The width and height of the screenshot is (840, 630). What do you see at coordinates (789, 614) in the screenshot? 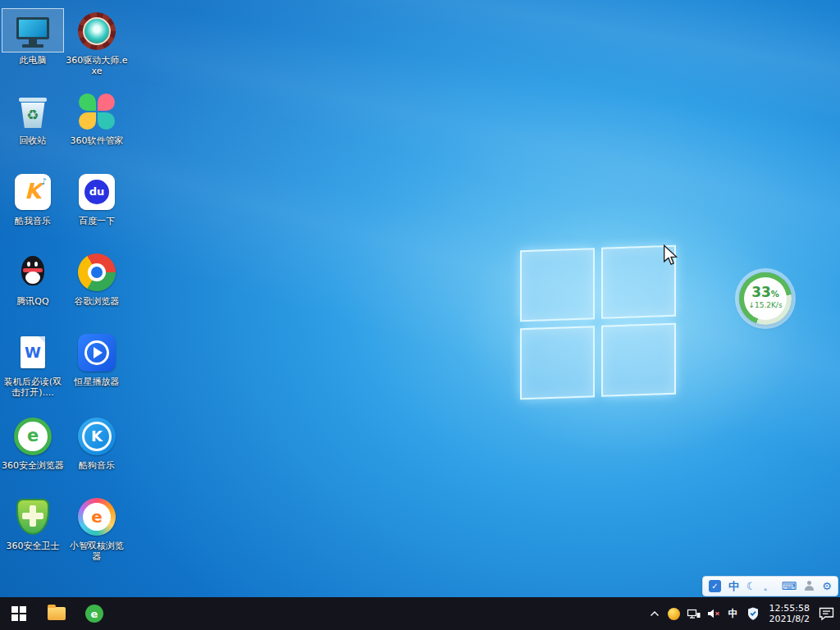
I see `tray-clock: 12:55:58 2021/8/2` at bounding box center [789, 614].